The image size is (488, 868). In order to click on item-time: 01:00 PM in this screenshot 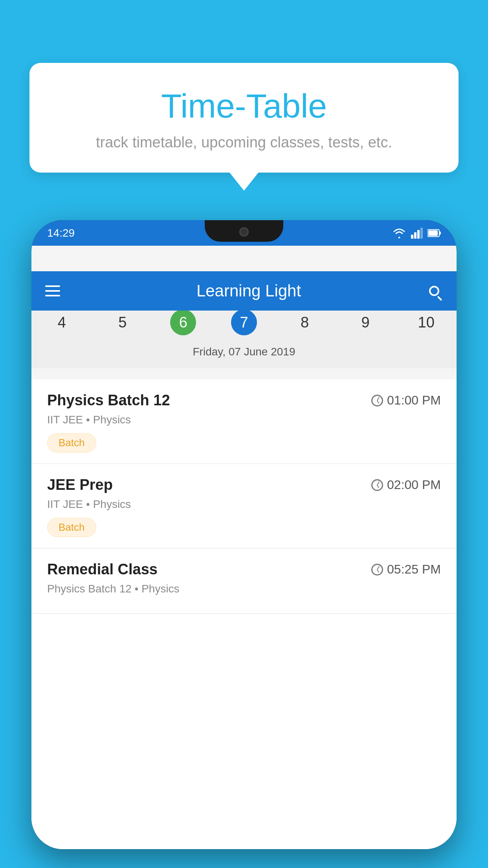, I will do `click(406, 400)`.